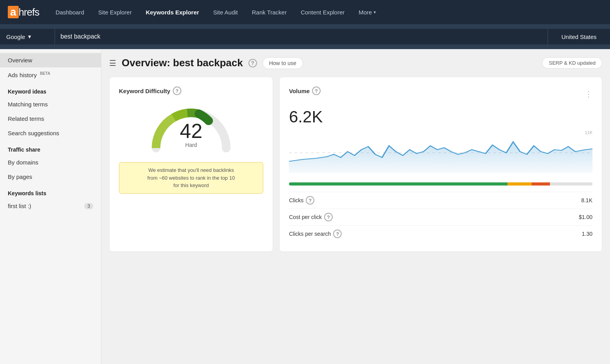  Describe the element at coordinates (225, 12) in the screenshot. I see `nav-site-audit: Site Audit` at that location.